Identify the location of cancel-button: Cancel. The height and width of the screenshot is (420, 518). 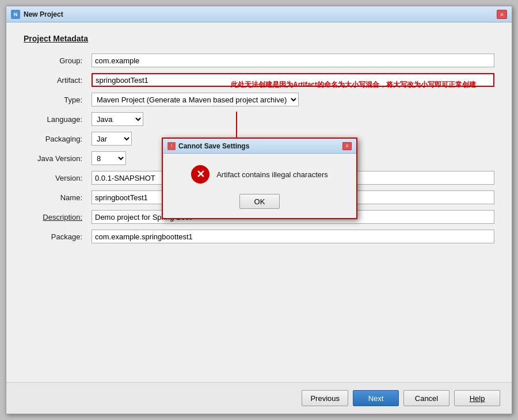
(426, 398).